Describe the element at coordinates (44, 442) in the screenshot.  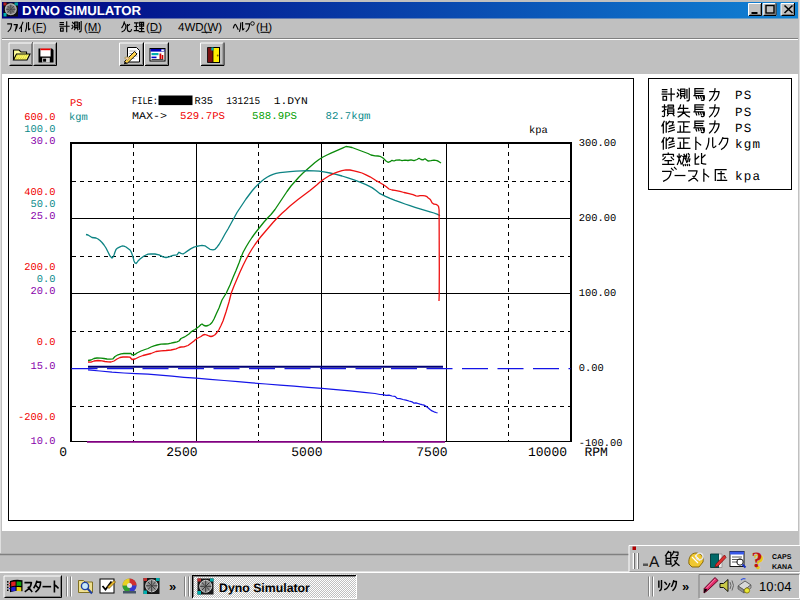
I see `svg-text: 10.0` at that location.